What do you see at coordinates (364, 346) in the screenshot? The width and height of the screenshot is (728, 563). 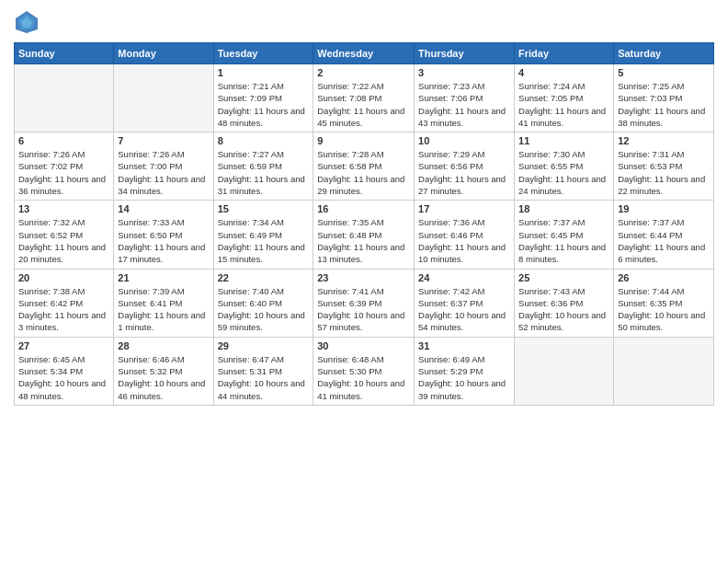 I see `day-number: 30` at bounding box center [364, 346].